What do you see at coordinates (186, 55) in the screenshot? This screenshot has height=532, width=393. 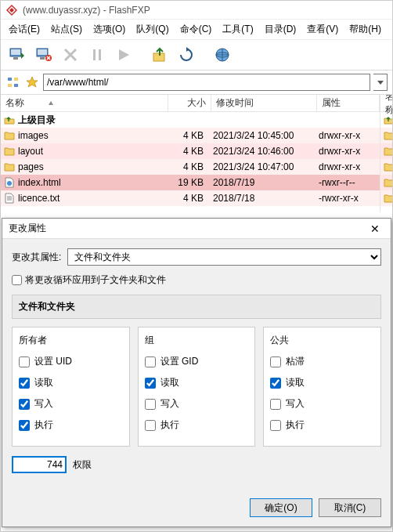 I see `refresh-button` at bounding box center [186, 55].